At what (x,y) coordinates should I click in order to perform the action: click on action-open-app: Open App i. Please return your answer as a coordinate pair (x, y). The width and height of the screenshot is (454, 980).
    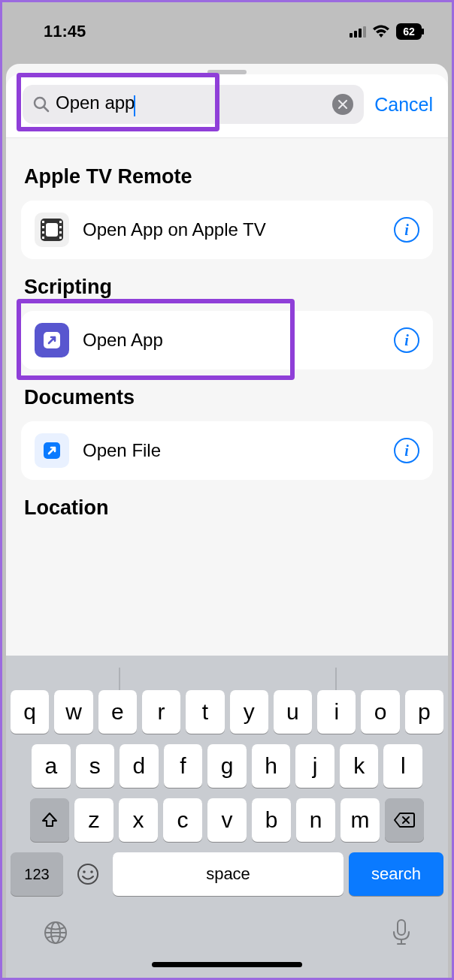
    Looking at the image, I should click on (227, 340).